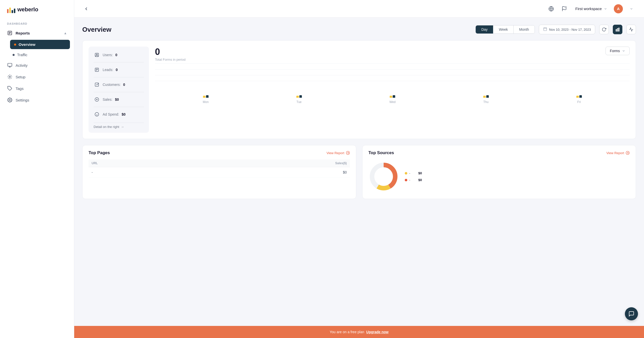  What do you see at coordinates (604, 29) in the screenshot?
I see `refresh-btn` at bounding box center [604, 29].